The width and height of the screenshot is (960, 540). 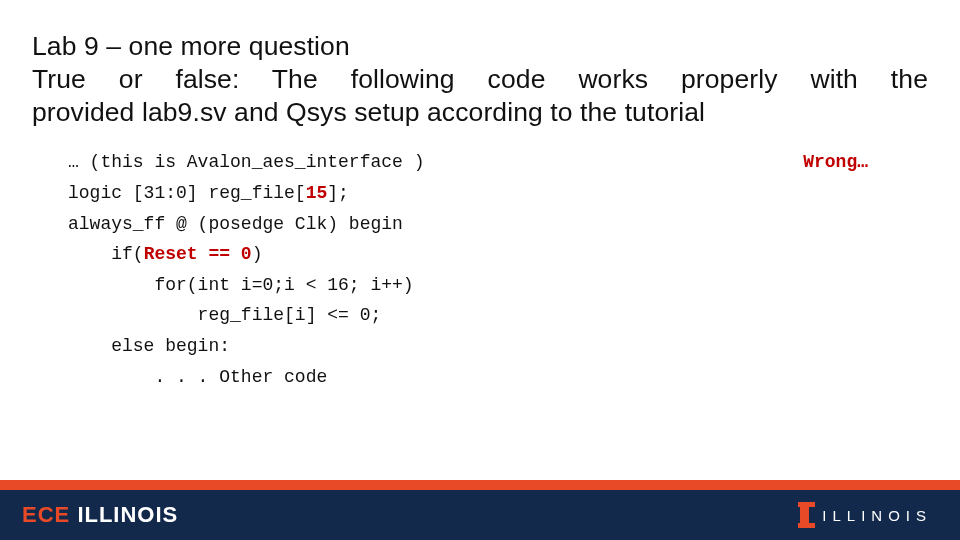 What do you see at coordinates (498, 346) in the screenshot?
I see `code-line-7: else begin:` at bounding box center [498, 346].